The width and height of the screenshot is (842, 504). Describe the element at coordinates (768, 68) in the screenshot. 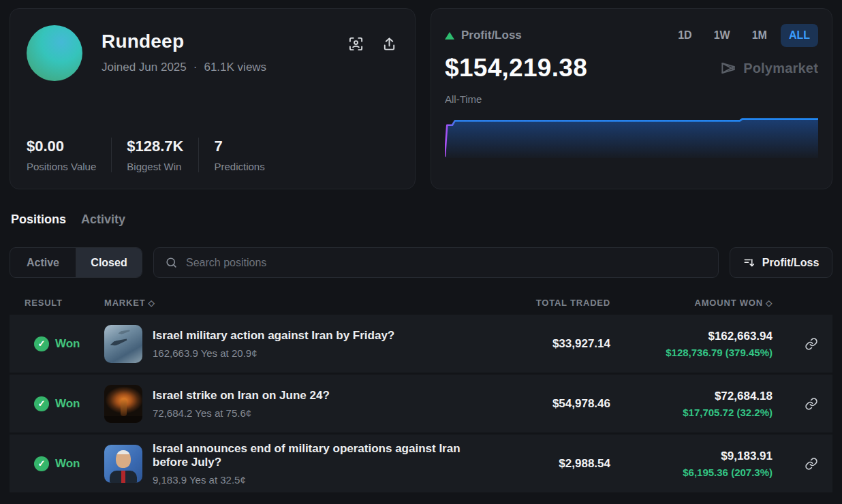

I see `polymarket-brand: Polymarket` at that location.